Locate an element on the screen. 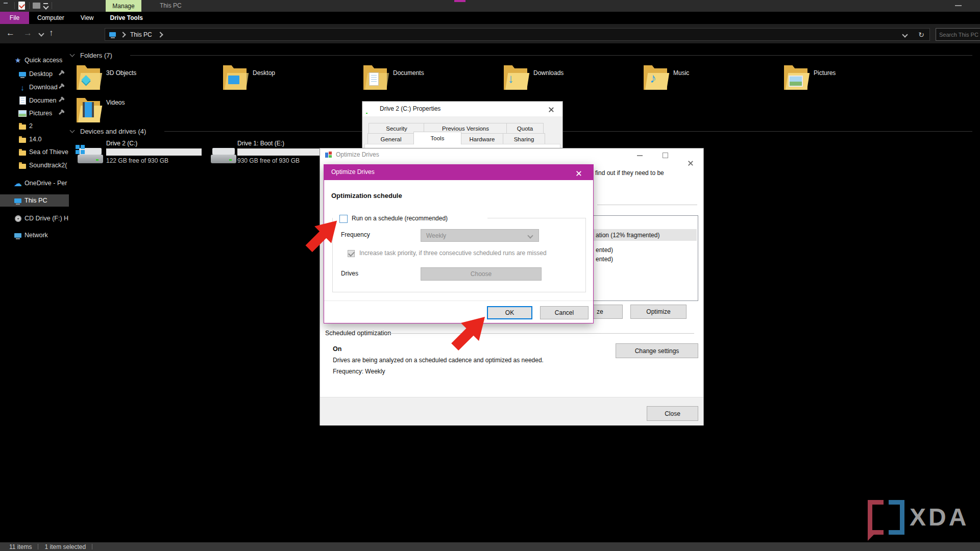 The height and width of the screenshot is (551, 980). optimize-drives-icon is located at coordinates (329, 155).